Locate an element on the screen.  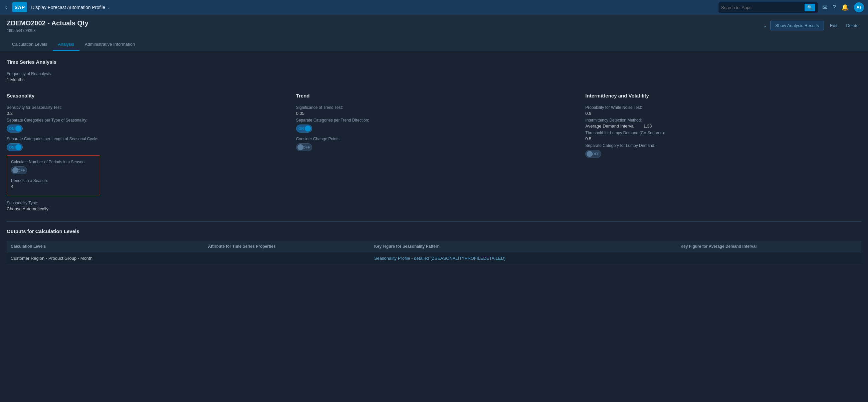
detection-method-row: Average Demand Interval 1.33 is located at coordinates (723, 126).